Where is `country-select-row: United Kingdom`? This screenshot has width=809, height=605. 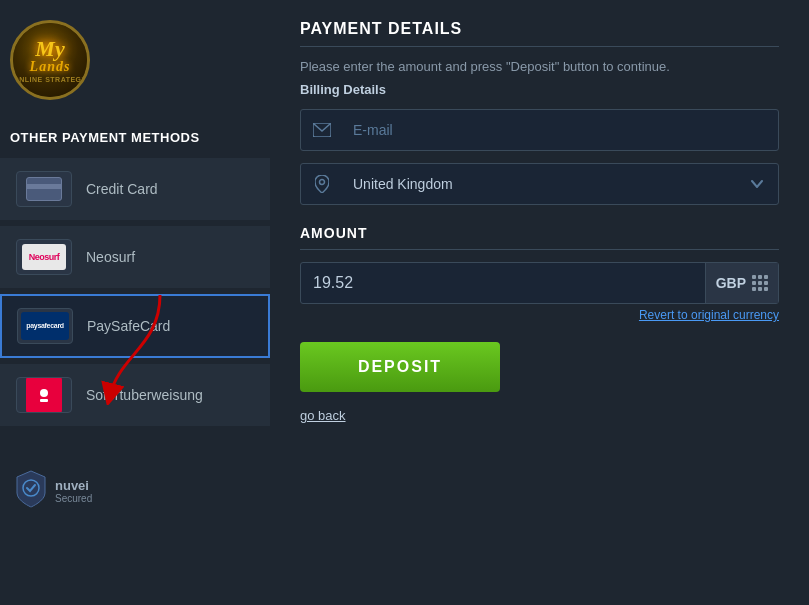
country-select-row: United Kingdom is located at coordinates (540, 184).